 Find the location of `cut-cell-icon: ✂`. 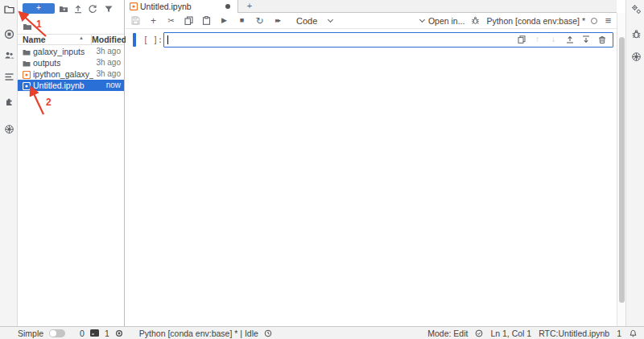

cut-cell-icon: ✂ is located at coordinates (171, 21).